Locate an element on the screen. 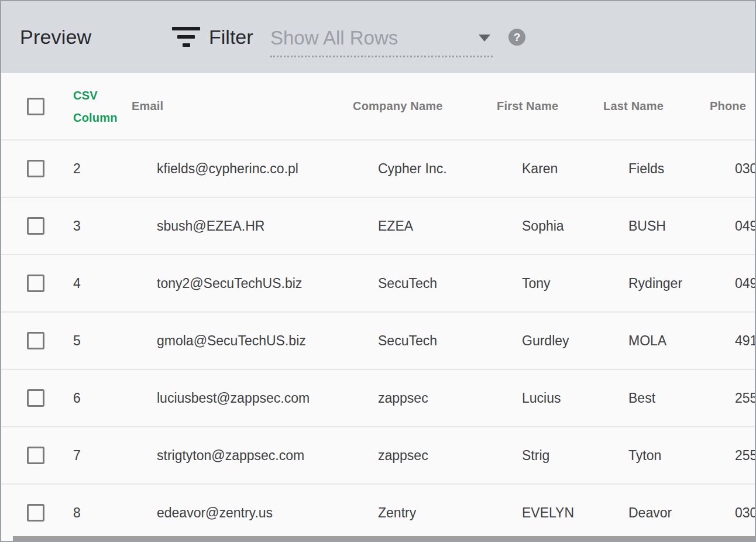 The height and width of the screenshot is (542, 756). filter-funnel-icon is located at coordinates (186, 37).